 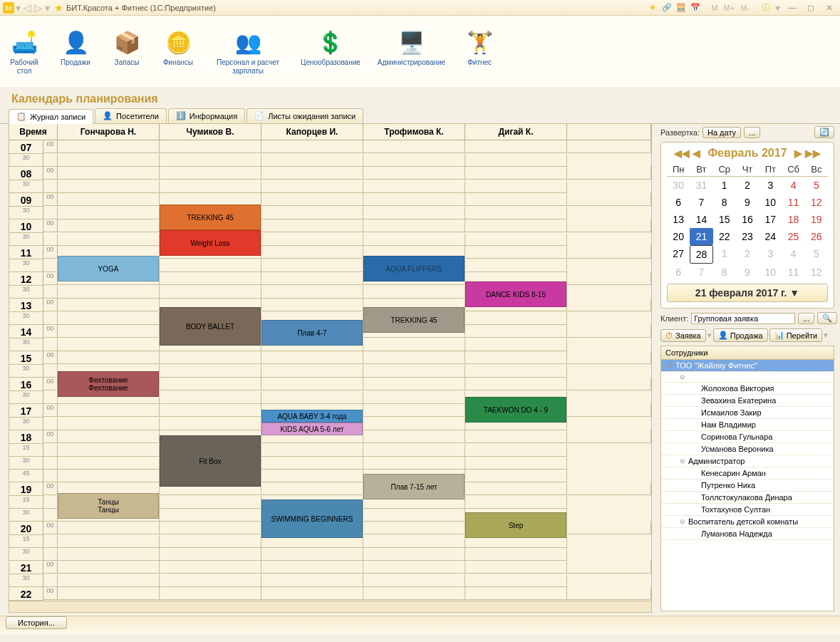 I want to click on fav-icon: ★, so click(x=653, y=8).